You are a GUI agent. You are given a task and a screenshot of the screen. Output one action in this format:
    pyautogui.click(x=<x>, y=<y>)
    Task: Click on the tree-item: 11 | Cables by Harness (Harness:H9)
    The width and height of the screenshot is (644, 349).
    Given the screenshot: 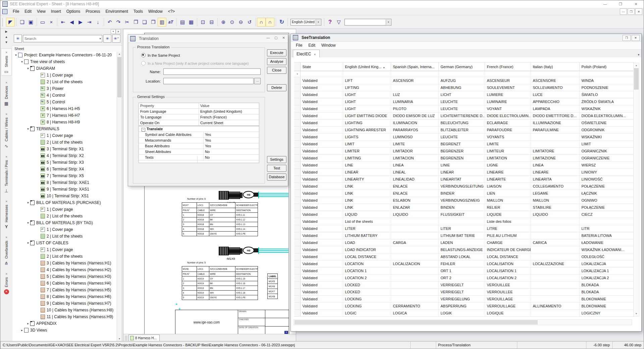 What is the action you would take?
    pyautogui.click(x=65, y=317)
    